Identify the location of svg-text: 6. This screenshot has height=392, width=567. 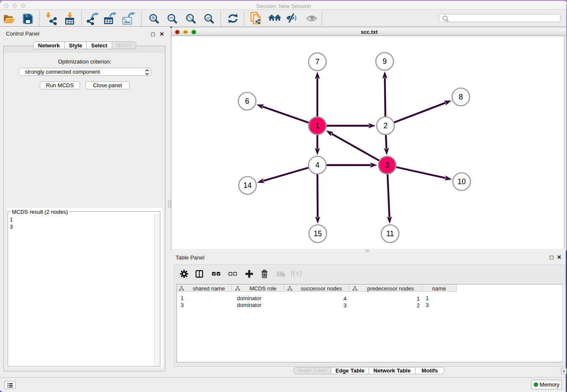
(247, 101).